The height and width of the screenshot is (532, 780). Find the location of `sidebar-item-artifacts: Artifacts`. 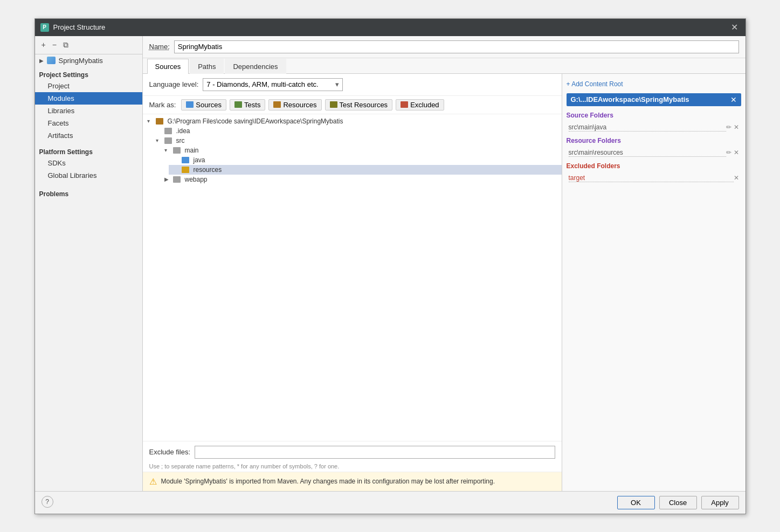

sidebar-item-artifacts: Artifacts is located at coordinates (88, 136).